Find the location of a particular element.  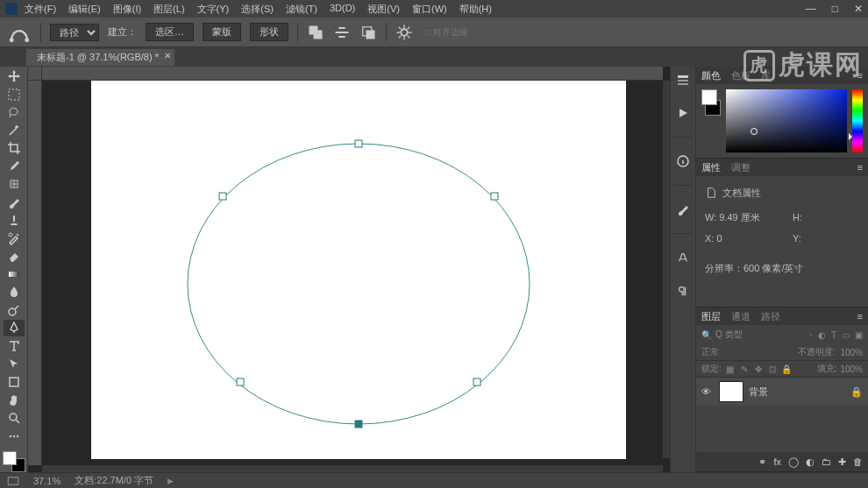

lock-paint-icon: ✎ is located at coordinates (744, 369).